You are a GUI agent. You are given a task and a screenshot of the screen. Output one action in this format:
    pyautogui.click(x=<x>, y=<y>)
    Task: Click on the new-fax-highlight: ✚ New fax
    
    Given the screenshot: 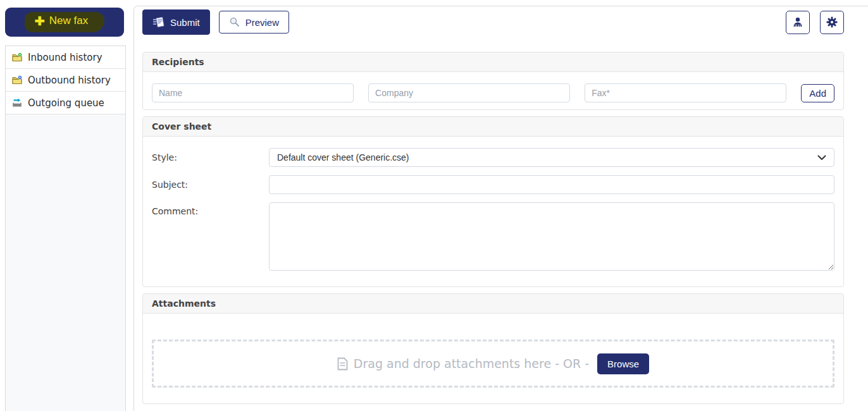 What is the action you would take?
    pyautogui.click(x=65, y=22)
    